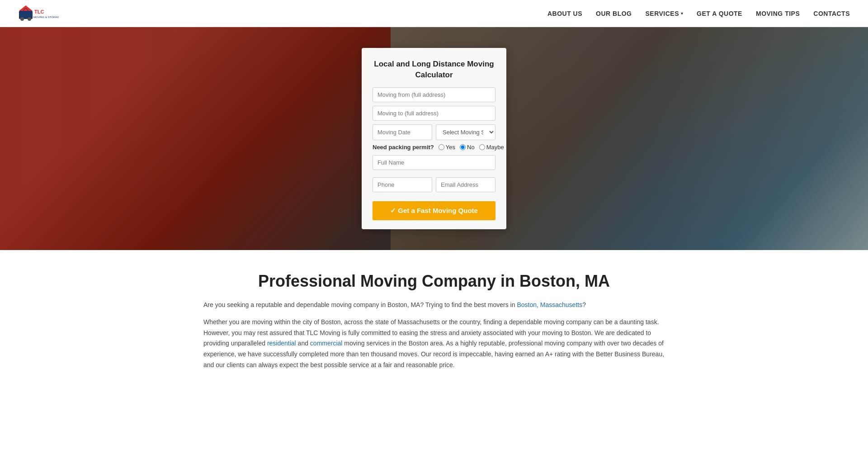 The width and height of the screenshot is (868, 449). What do you see at coordinates (466, 184) in the screenshot?
I see `email-input` at bounding box center [466, 184].